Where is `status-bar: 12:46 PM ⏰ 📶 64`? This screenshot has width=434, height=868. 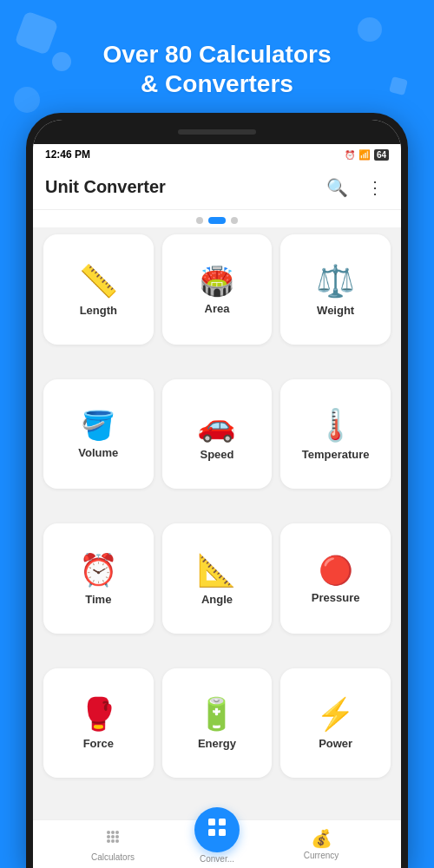
status-bar: 12:46 PM ⏰ 📶 64 is located at coordinates (217, 155).